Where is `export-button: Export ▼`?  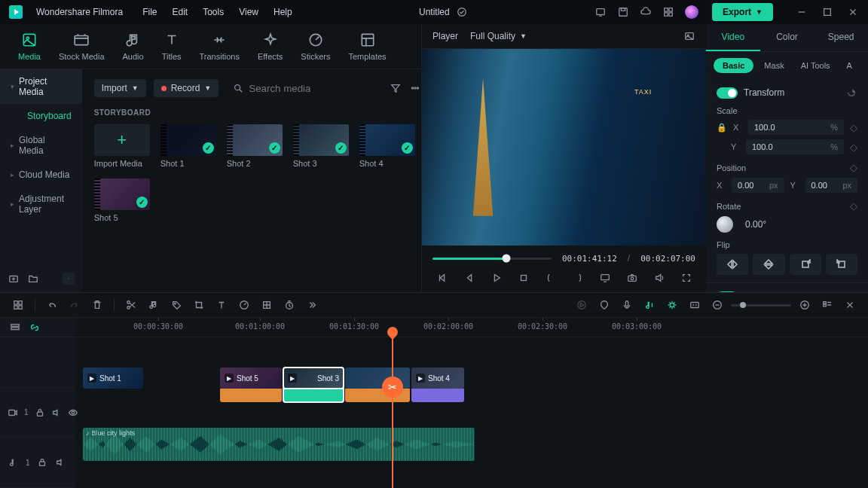
export-button: Export ▼ is located at coordinates (743, 12).